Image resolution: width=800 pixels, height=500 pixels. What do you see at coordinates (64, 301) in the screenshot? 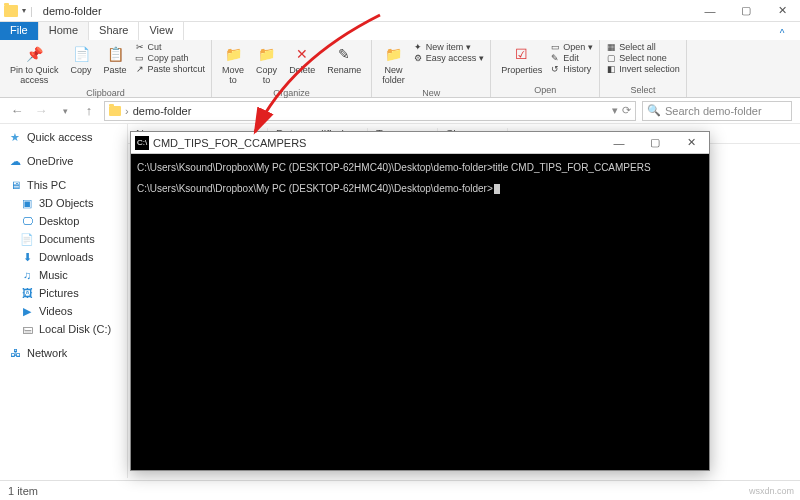
I see `nav-sidebar: ★Quick access ☁OneDrive 🖥This PC ▣3D Obj…` at bounding box center [64, 301].